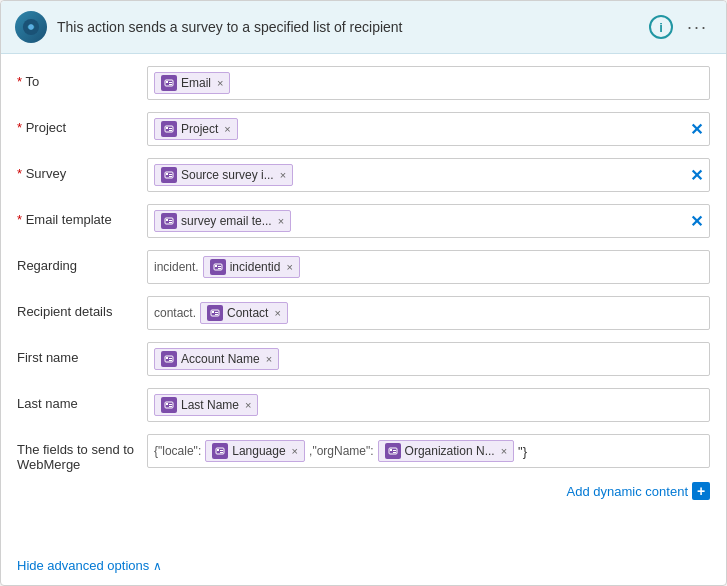 This screenshot has height=586, width=727. I want to click on tag-account-name-text: Account Name, so click(220, 359).